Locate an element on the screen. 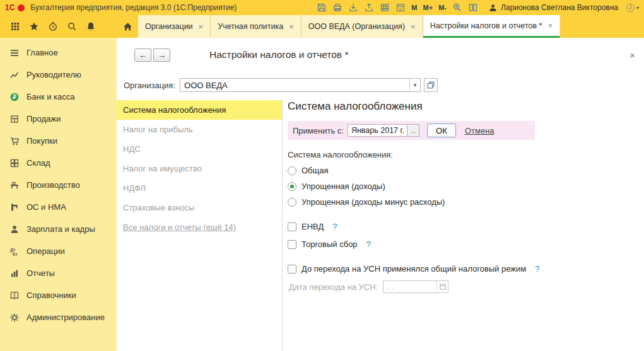 The height and width of the screenshot is (351, 644). sidebar-item-glavnoe: Главное is located at coordinates (58, 53).